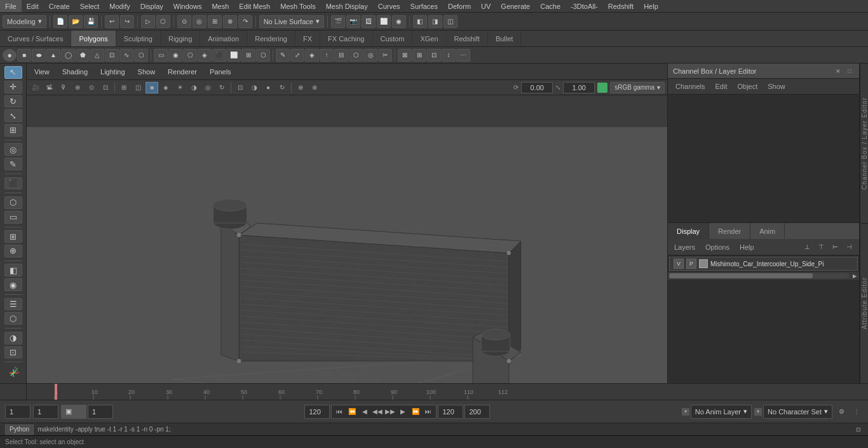 The height and width of the screenshot is (448, 868). What do you see at coordinates (419, 55) in the screenshot?
I see `insert-btn: ⊞` at bounding box center [419, 55].